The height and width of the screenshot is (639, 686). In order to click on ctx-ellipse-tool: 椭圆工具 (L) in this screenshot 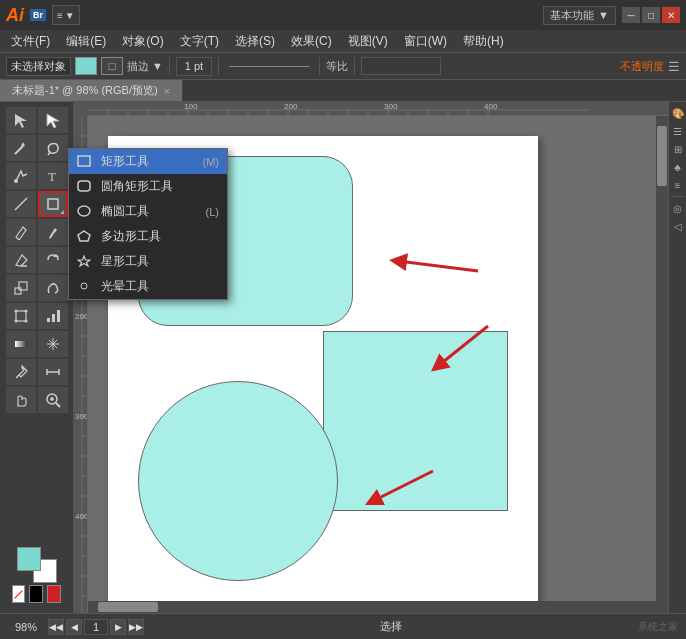, I will do `click(148, 212)`.